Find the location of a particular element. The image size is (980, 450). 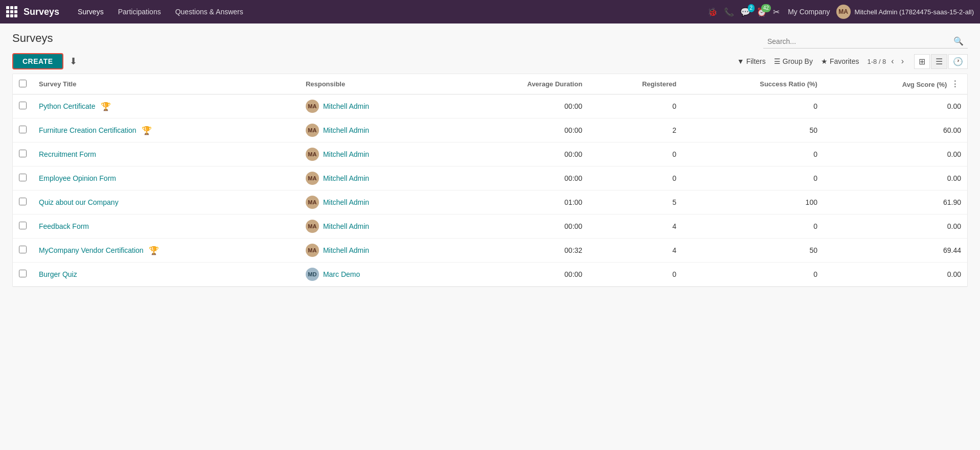

table-row: Furniture Creation Certification🏆MAMitch… is located at coordinates (490, 131).